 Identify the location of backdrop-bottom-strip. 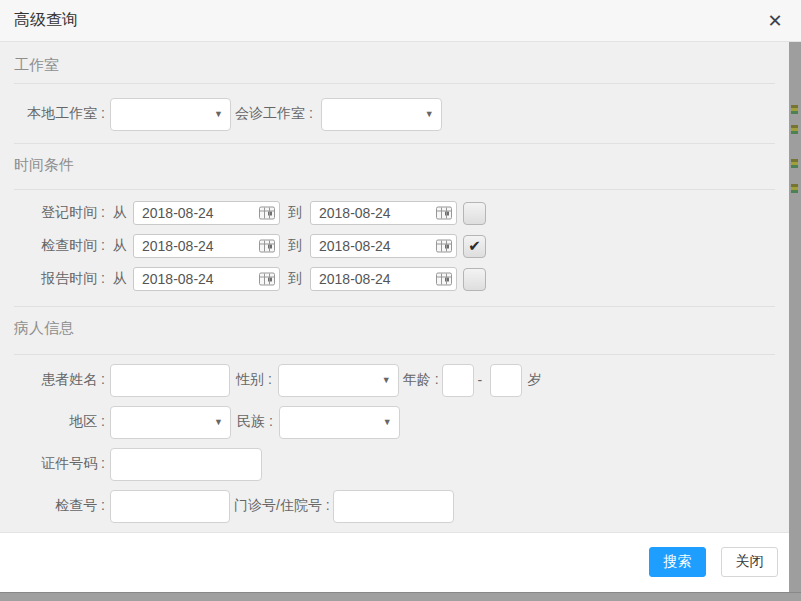
(400, 596).